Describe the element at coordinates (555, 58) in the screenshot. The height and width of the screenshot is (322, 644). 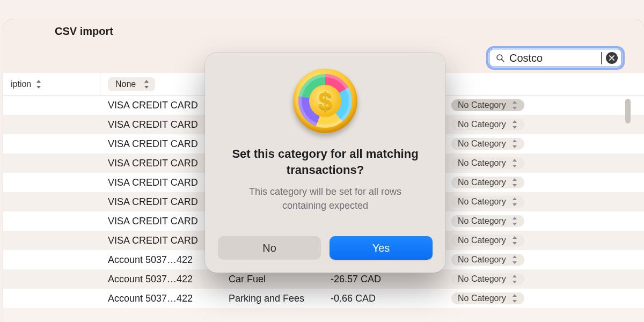
I see `search-value: Costco` at that location.